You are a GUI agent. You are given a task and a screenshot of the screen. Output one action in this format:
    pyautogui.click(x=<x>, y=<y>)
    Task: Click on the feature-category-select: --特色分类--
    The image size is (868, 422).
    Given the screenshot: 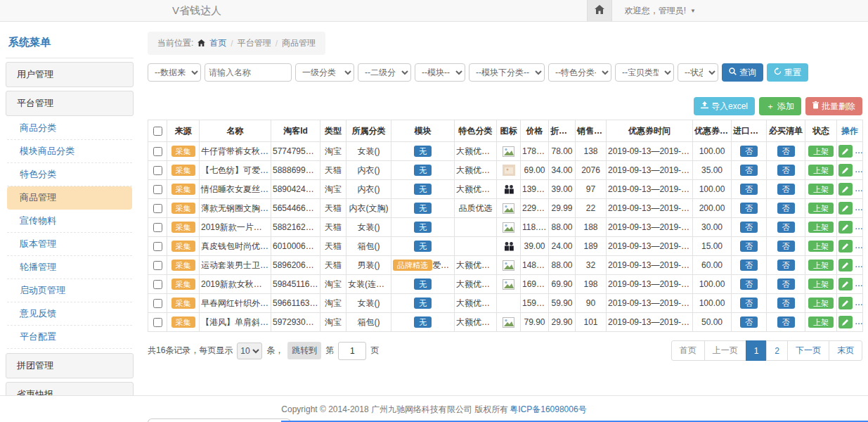 What is the action you would take?
    pyautogui.click(x=580, y=72)
    